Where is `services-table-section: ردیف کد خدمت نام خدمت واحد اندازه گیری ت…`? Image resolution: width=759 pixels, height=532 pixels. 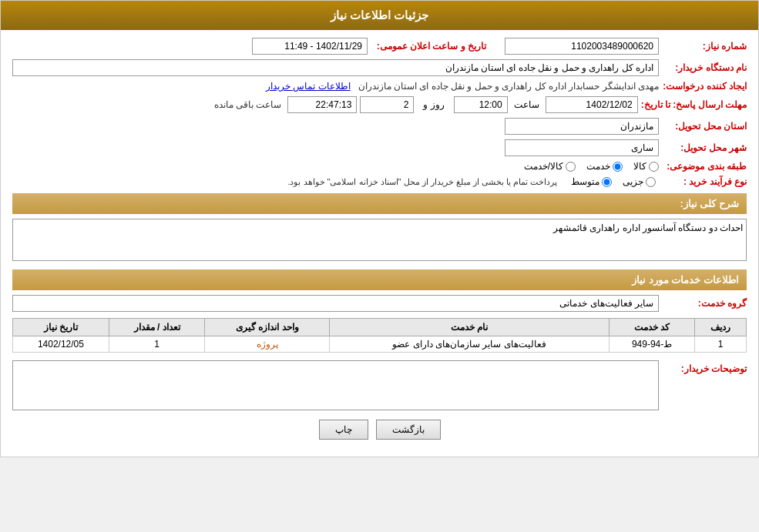
services-table-section: ردیف کد خدمت نام خدمت واحد اندازه گیری ت… is located at coordinates (379, 336).